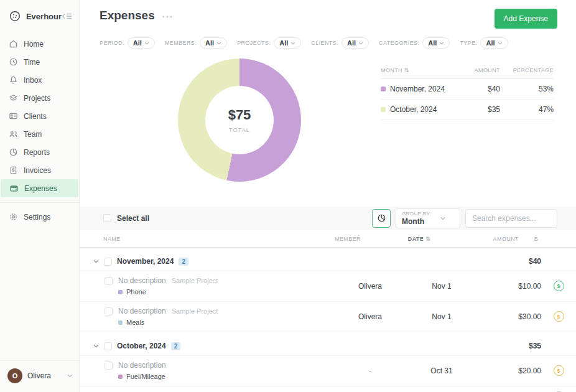  Describe the element at coordinates (417, 70) in the screenshot. I see `month-header-cell: MONTH⇅` at that location.